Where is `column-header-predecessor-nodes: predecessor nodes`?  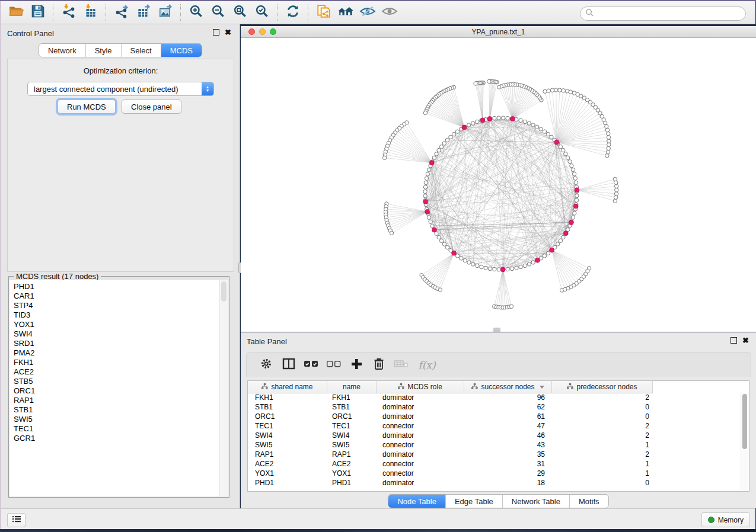 column-header-predecessor-nodes: predecessor nodes is located at coordinates (602, 387).